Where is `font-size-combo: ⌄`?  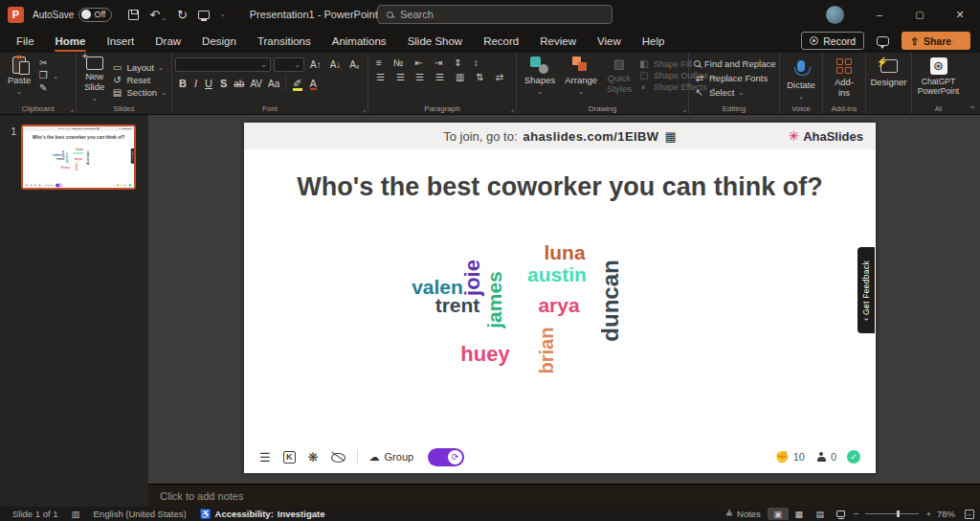 font-size-combo: ⌄ is located at coordinates (289, 65).